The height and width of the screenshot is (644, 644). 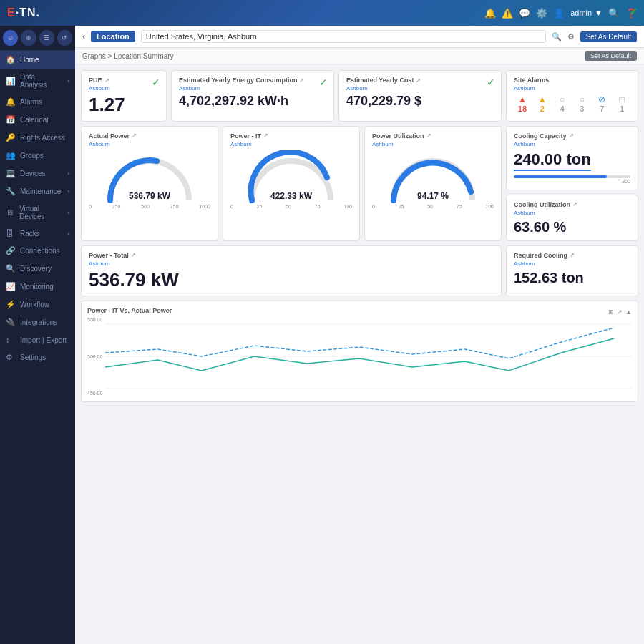 What do you see at coordinates (29, 38) in the screenshot?
I see `sidebar-icon-2: ⊕` at bounding box center [29, 38].